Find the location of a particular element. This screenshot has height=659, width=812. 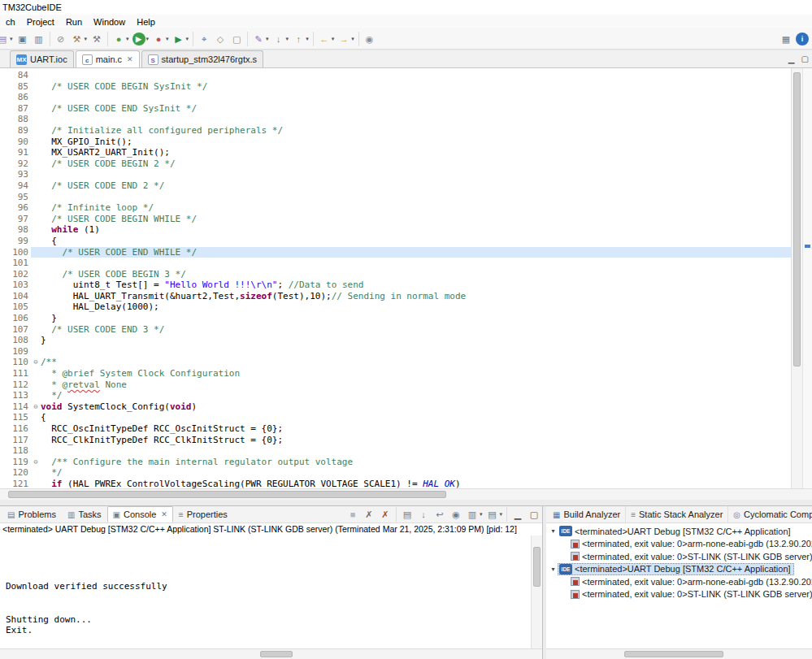

save-all-button: ▥ is located at coordinates (39, 39).